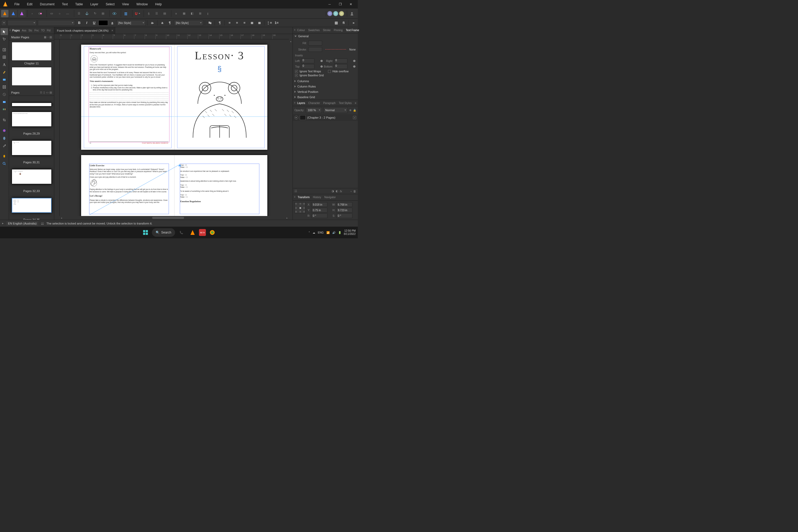 The width and height of the screenshot is (798, 532). Describe the element at coordinates (351, 4) in the screenshot. I see `close-button: ✕` at that location.